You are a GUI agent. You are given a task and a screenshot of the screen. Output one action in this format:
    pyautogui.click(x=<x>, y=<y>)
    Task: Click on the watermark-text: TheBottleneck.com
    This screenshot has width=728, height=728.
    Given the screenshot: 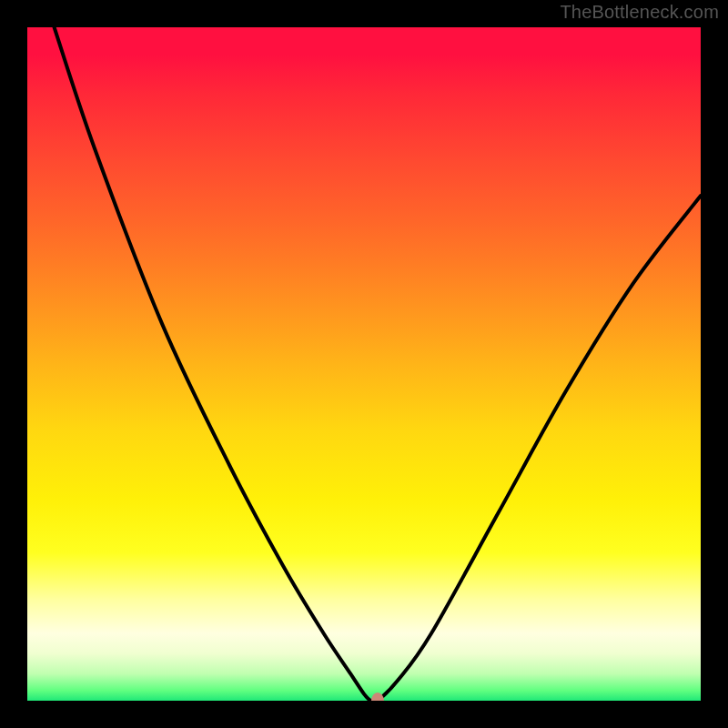 What is the action you would take?
    pyautogui.click(x=639, y=13)
    